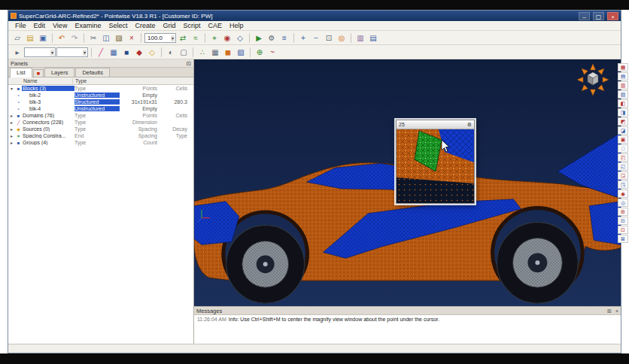 This screenshot has height=364, width=629. What do you see at coordinates (609, 311) in the screenshot?
I see `detach-panel-icon: ⊞` at bounding box center [609, 311].